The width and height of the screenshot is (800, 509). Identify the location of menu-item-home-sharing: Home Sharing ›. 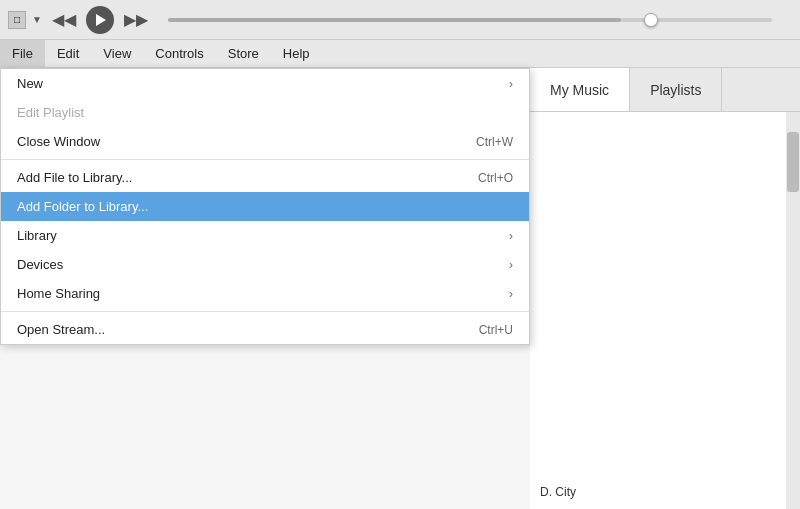
(265, 294).